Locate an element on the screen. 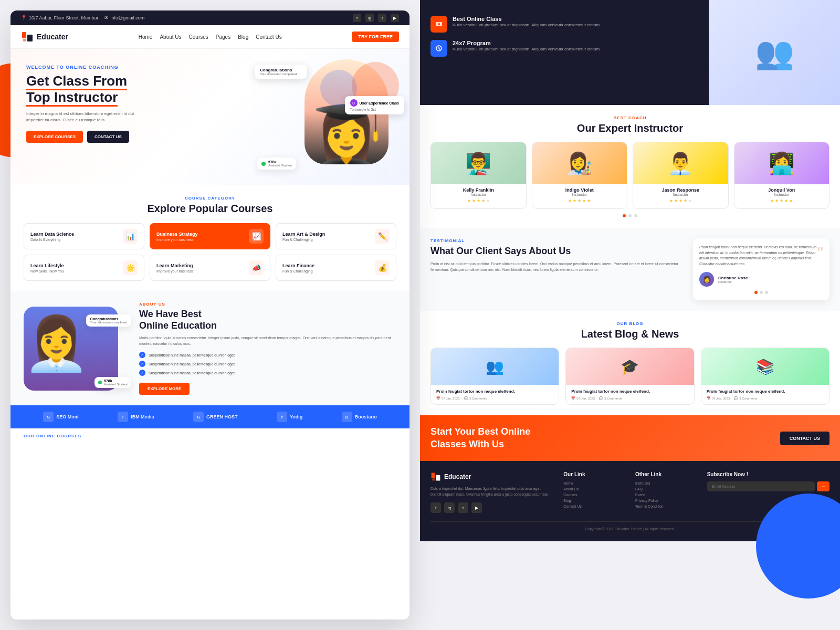  online-courses-tag: OUR ONLINE COURSES is located at coordinates (210, 436).